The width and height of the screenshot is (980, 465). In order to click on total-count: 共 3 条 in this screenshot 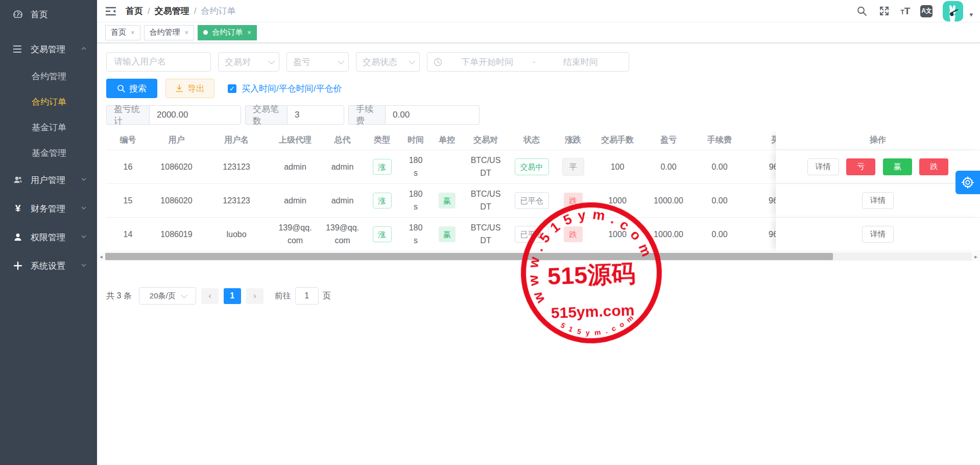, I will do `click(119, 296)`.